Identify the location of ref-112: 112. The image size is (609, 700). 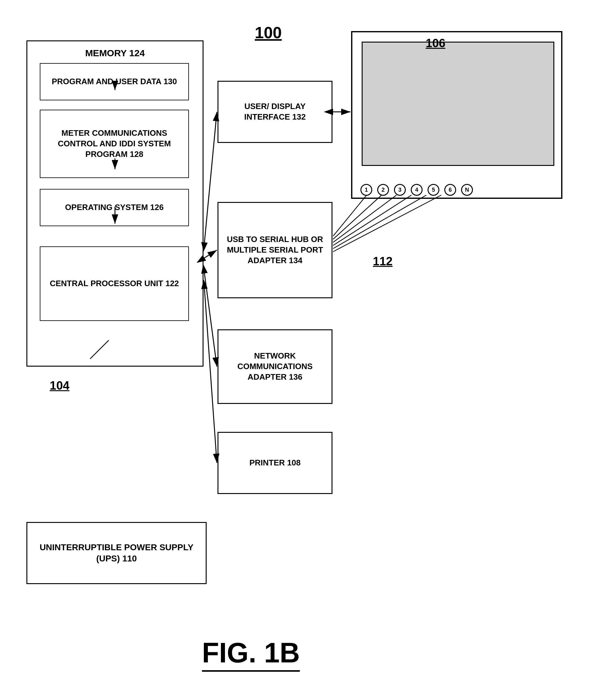
(383, 262).